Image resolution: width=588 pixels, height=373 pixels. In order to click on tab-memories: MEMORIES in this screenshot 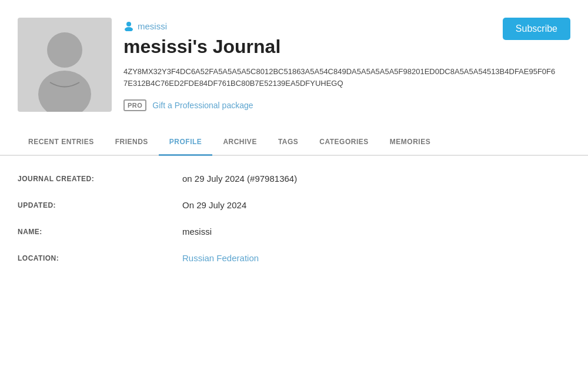, I will do `click(410, 142)`.